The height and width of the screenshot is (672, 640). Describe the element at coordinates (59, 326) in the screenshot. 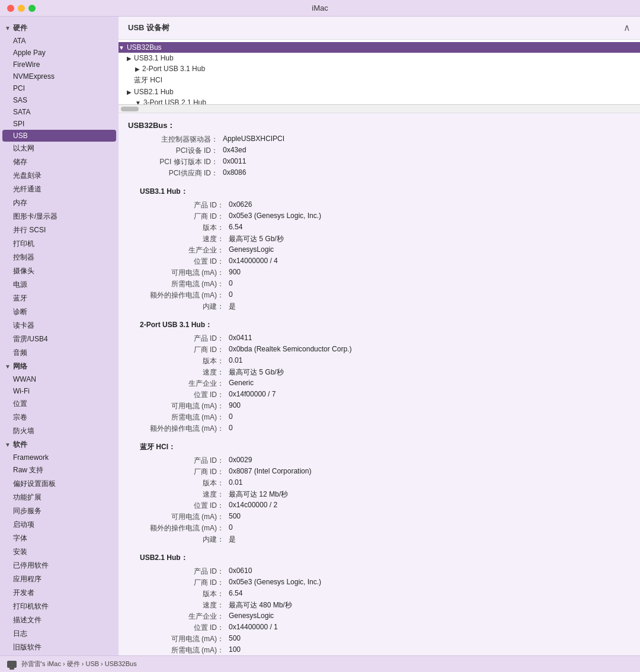

I see `sidebar-item-card-reader: 读卡器` at that location.